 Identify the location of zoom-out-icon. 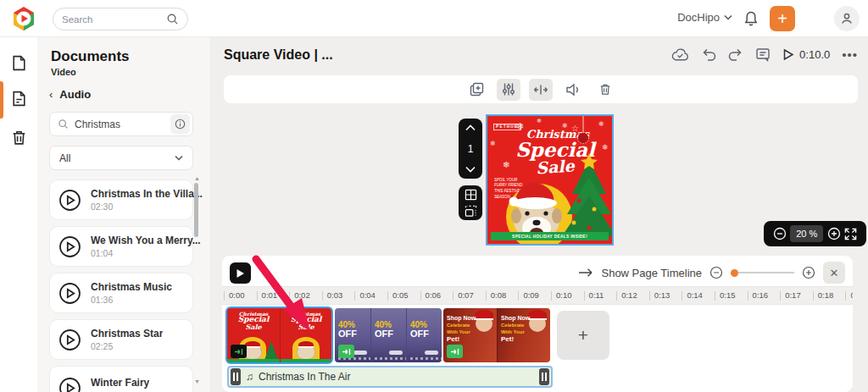
(780, 234).